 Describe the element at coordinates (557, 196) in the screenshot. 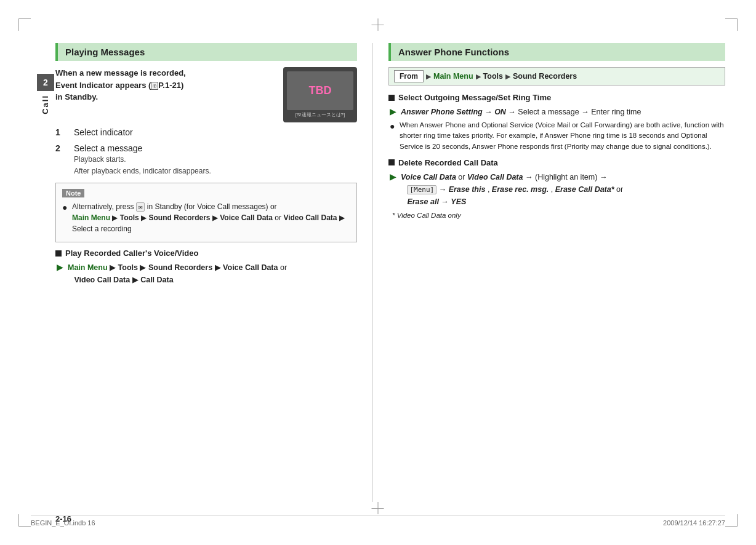

I see `delete-body: ▶ Voice Call Data or Video Call Data → (…` at that location.